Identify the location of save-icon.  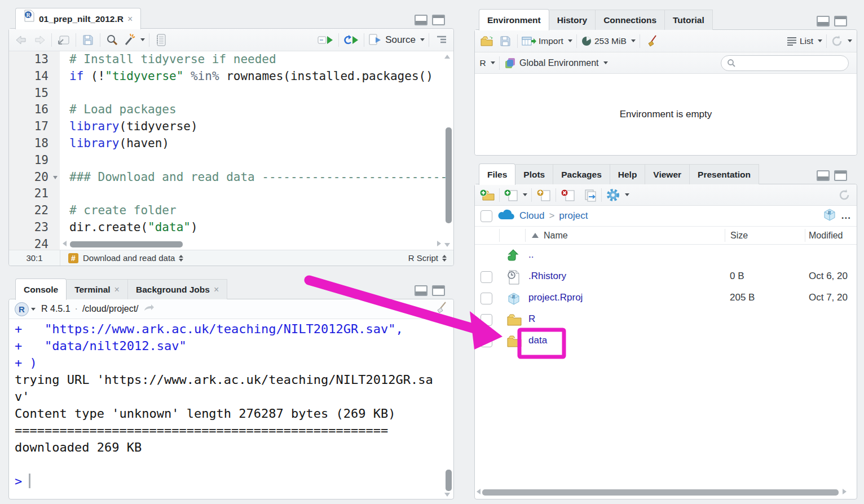
(88, 40).